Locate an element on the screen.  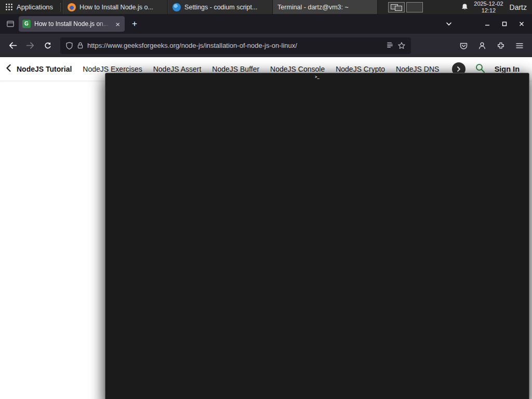
tab-list-chevron-icon is located at coordinates (449, 24).